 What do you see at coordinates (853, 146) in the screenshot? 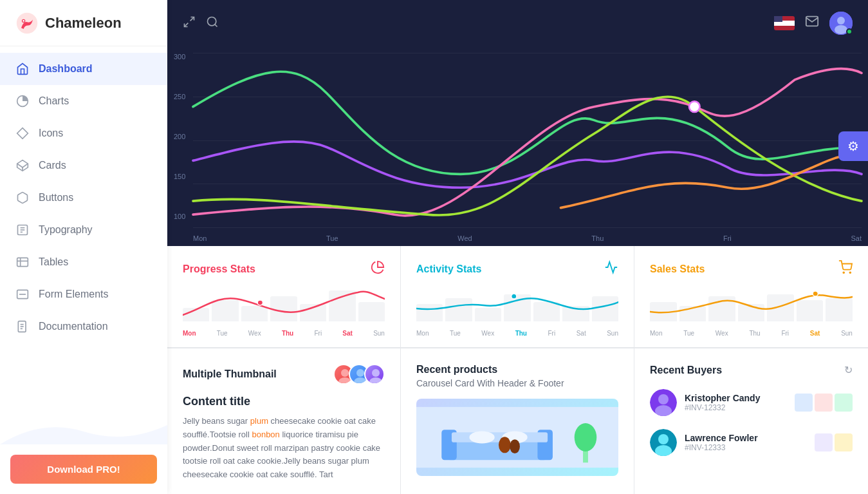
I see `settings-button: ⚙` at bounding box center [853, 146].